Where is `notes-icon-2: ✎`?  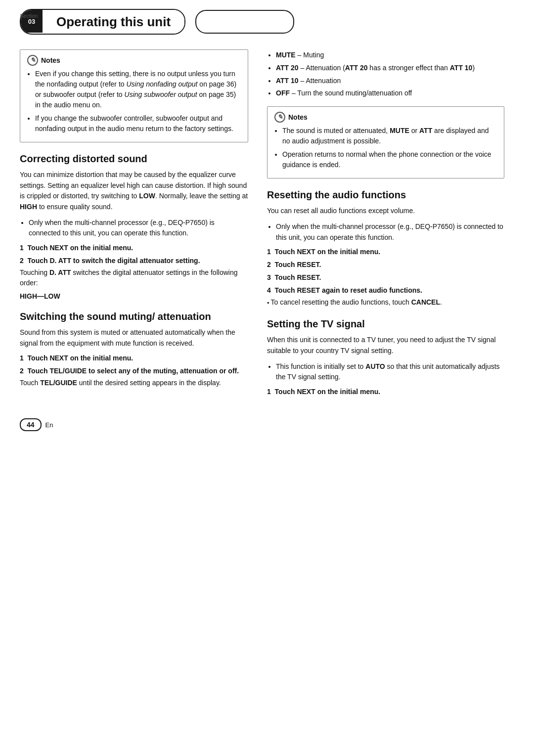 notes-icon-2: ✎ is located at coordinates (280, 117).